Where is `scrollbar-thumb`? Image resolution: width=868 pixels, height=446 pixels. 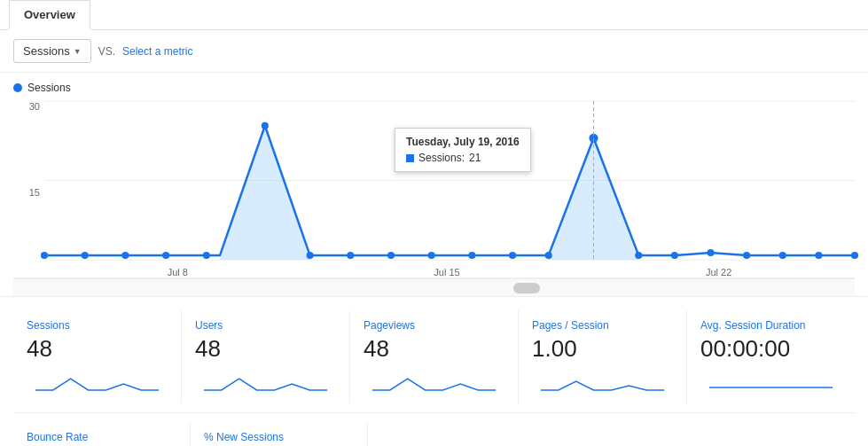 scrollbar-thumb is located at coordinates (527, 288).